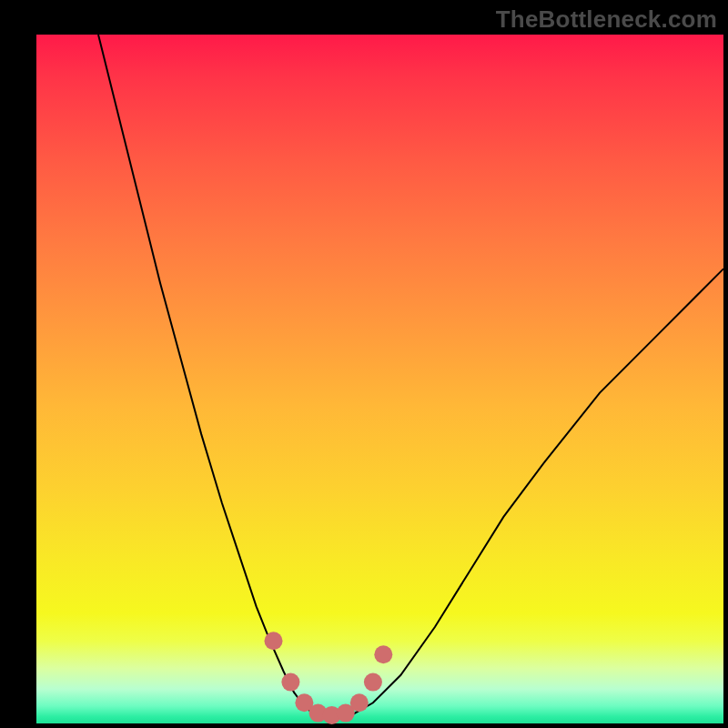  What do you see at coordinates (606, 20) in the screenshot?
I see `watermark-label: TheBottleneck.com` at bounding box center [606, 20].